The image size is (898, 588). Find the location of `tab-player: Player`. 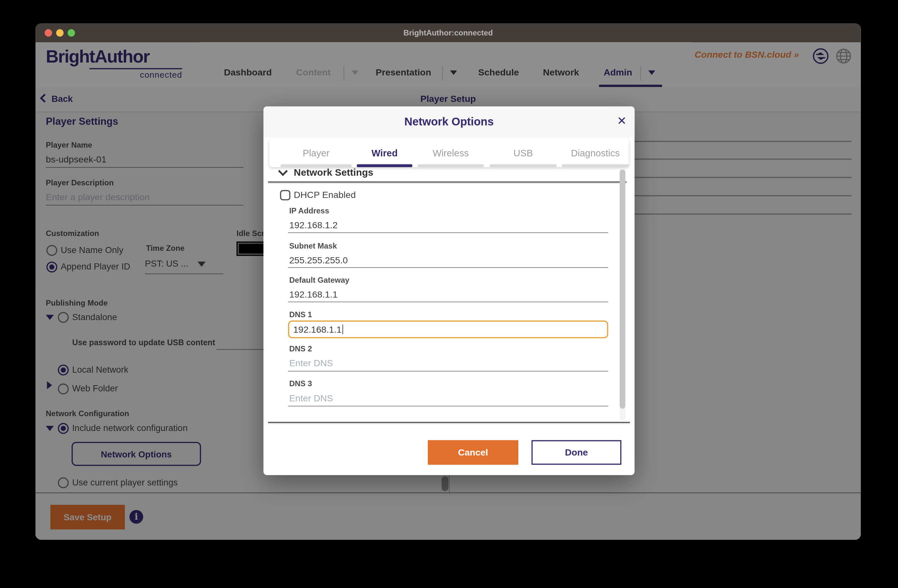

tab-player: Player is located at coordinates (316, 153).